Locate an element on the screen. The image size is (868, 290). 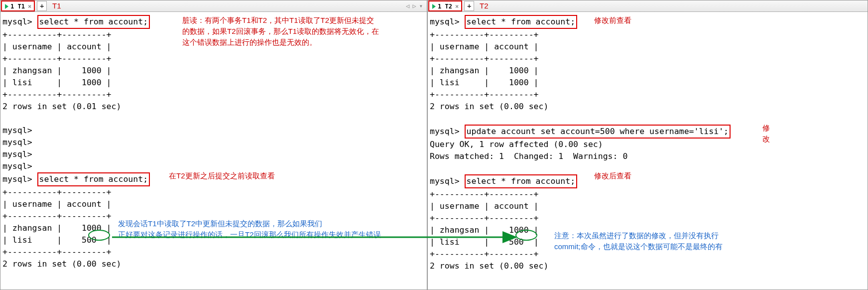
tab-bar-right: 1 T2 × + T2 is located at coordinates (647, 6).